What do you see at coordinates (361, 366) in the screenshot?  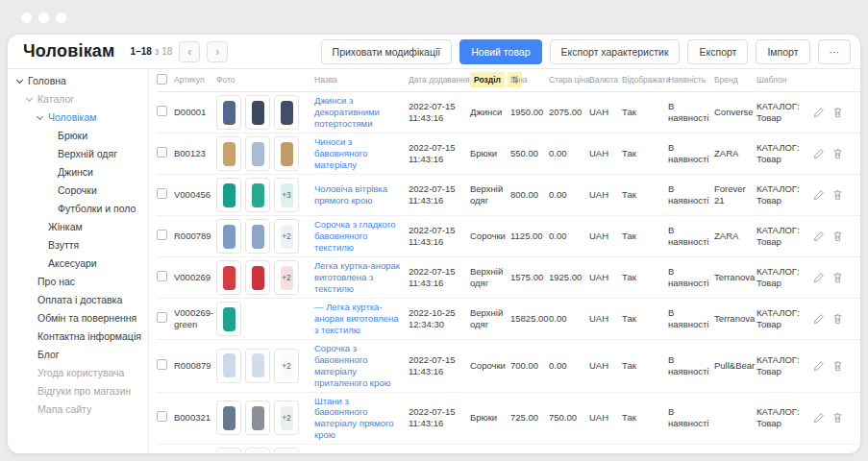 I see `product-name-link: Сорочка з бавовняного матеріалу притален…` at bounding box center [361, 366].